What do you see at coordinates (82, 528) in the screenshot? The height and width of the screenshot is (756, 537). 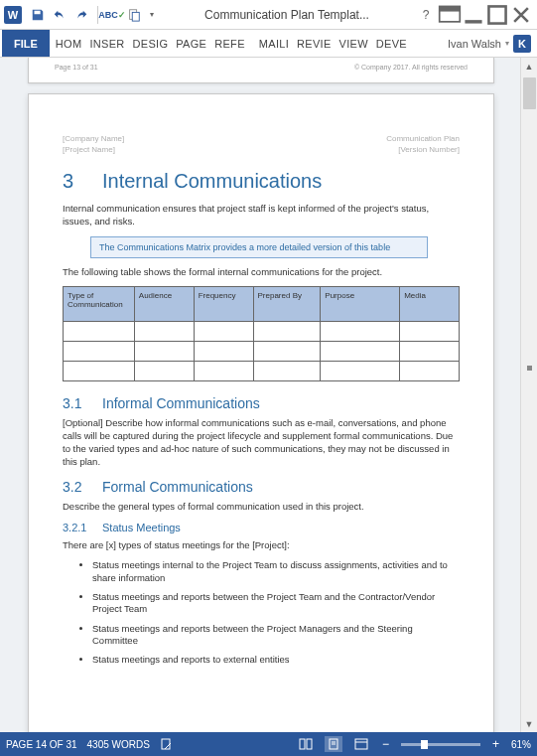 I see `heading-3-number: 3.2.1` at bounding box center [82, 528].